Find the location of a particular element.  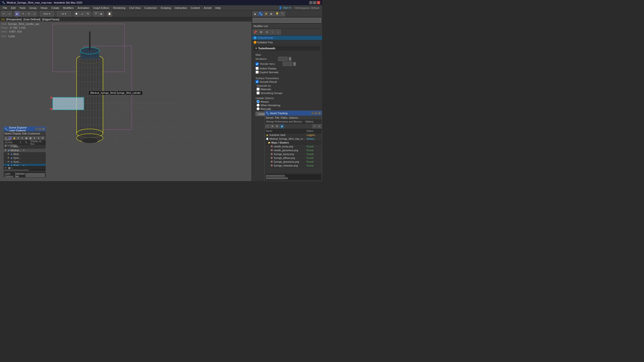

at-row-autodesk-vault: 🔒 Autodesk Vault Logged... is located at coordinates (294, 135).